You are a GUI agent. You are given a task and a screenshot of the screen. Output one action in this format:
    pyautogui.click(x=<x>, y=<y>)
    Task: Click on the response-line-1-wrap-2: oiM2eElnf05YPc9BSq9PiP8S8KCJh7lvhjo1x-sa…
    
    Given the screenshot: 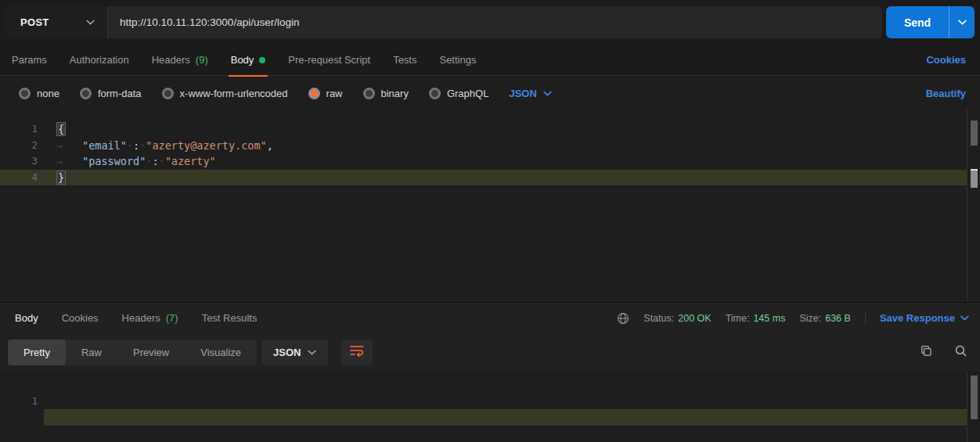 What is the action you would take?
    pyautogui.click(x=484, y=418)
    